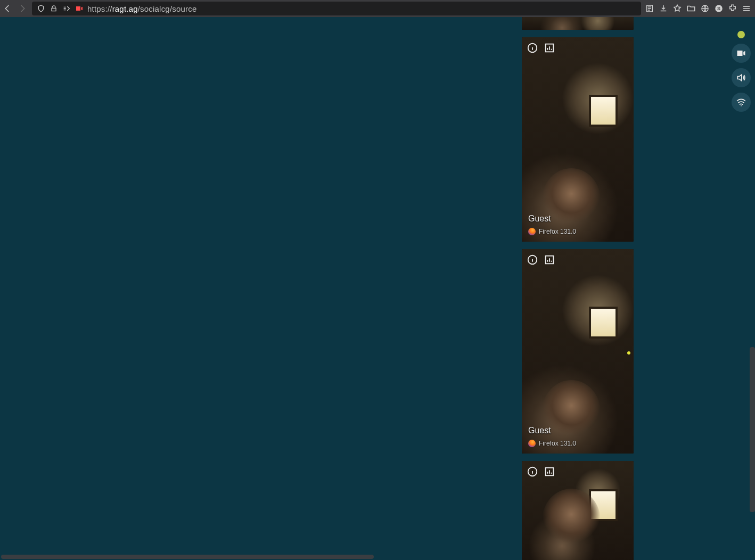 Image resolution: width=755 pixels, height=560 pixels. I want to click on speaking-indicator, so click(629, 353).